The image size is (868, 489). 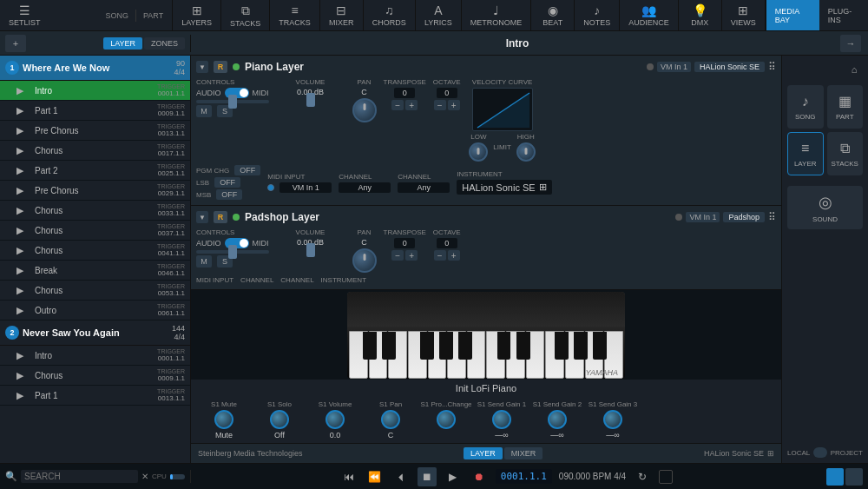 What do you see at coordinates (233, 252) in the screenshot?
I see `padshop-fader` at bounding box center [233, 252].